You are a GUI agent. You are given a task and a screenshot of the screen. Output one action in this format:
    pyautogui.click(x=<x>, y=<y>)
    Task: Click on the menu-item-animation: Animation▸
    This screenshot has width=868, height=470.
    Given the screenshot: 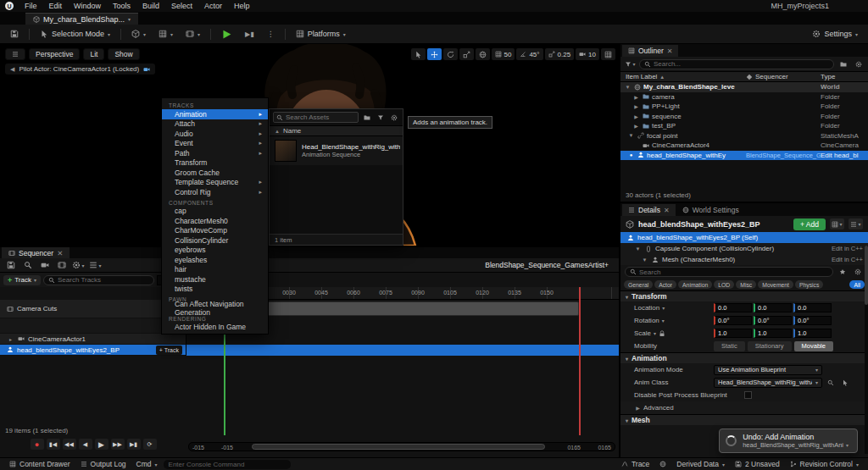 What is the action you would take?
    pyautogui.click(x=215, y=114)
    